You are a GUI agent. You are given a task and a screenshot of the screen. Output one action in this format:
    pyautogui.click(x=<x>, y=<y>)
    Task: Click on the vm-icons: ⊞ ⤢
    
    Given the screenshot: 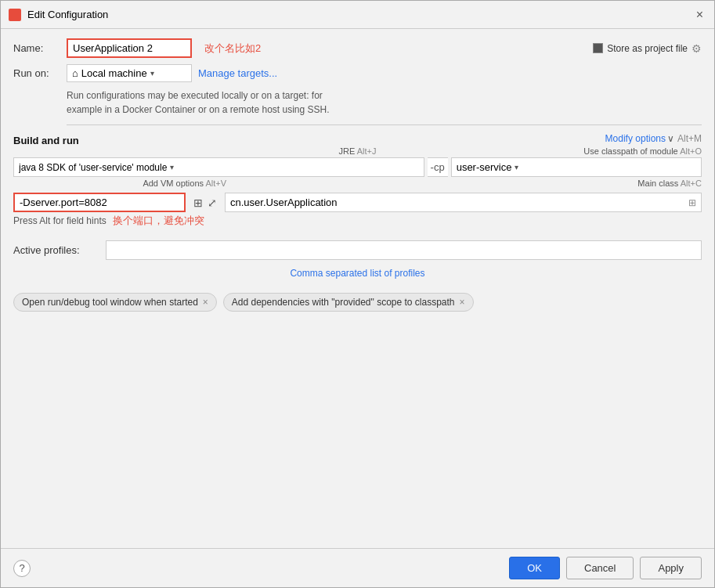 What is the action you would take?
    pyautogui.click(x=205, y=202)
    